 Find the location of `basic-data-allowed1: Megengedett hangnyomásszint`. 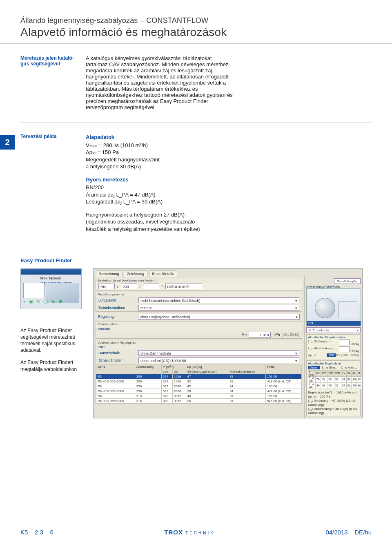

basic-data-allowed1: Megengedett hangnyomásszint is located at coordinates (163, 160).